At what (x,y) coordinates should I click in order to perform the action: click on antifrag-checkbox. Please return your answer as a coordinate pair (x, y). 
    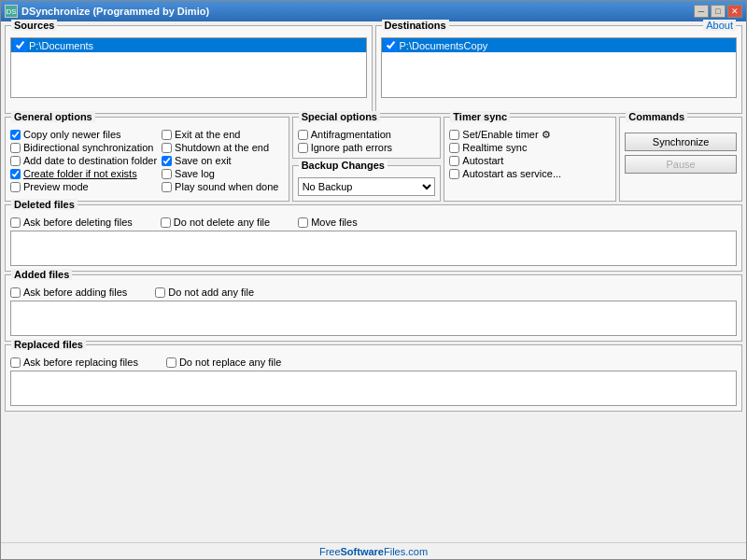
    Looking at the image, I should click on (303, 134).